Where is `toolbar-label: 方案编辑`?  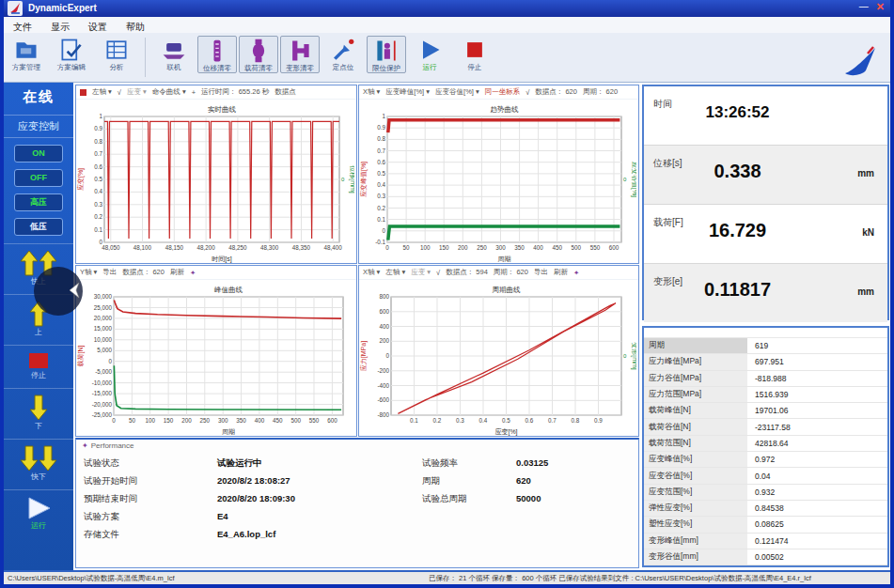 toolbar-label: 方案编辑 is located at coordinates (71, 68).